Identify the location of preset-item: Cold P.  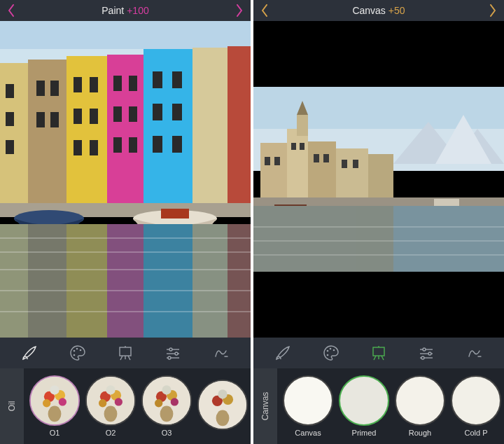
(476, 406).